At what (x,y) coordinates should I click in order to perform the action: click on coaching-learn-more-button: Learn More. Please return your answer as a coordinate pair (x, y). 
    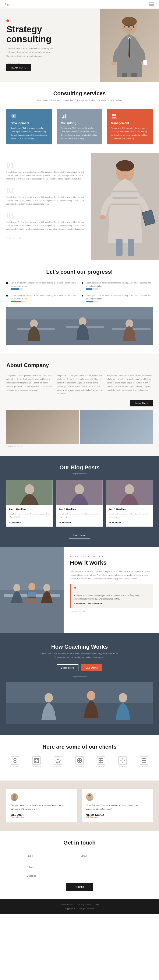
    Looking at the image, I should click on (68, 668).